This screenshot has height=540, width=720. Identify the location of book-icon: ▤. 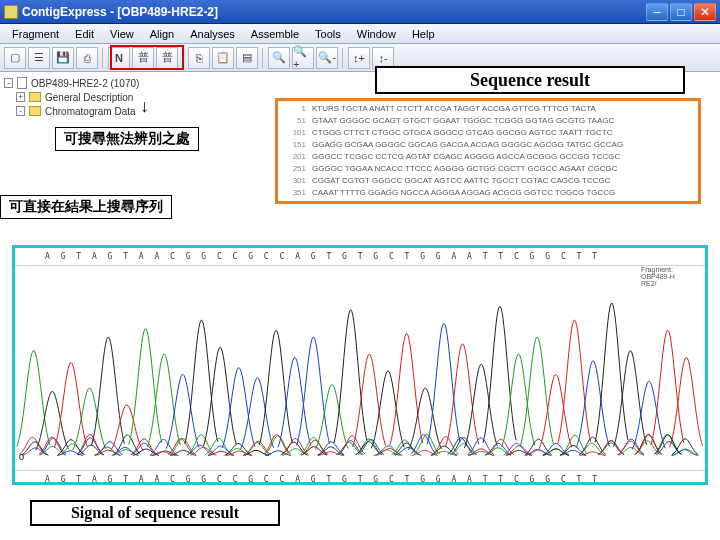
(247, 58).